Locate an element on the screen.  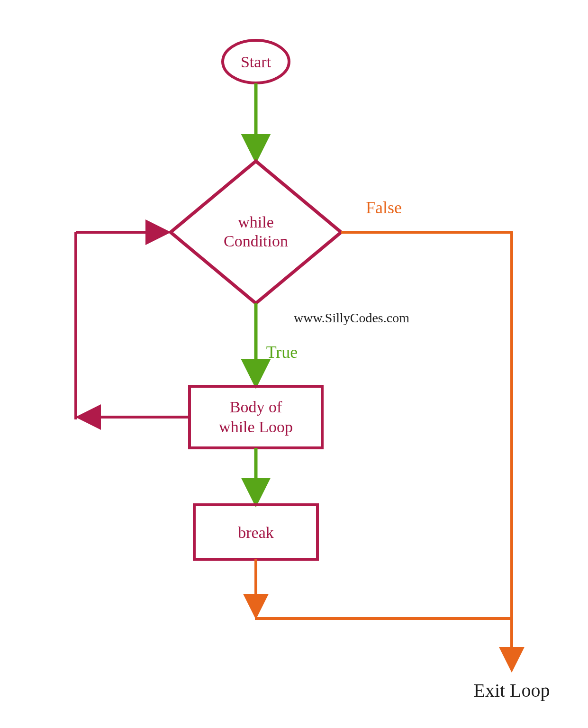
start-node: Start is located at coordinates (256, 62).